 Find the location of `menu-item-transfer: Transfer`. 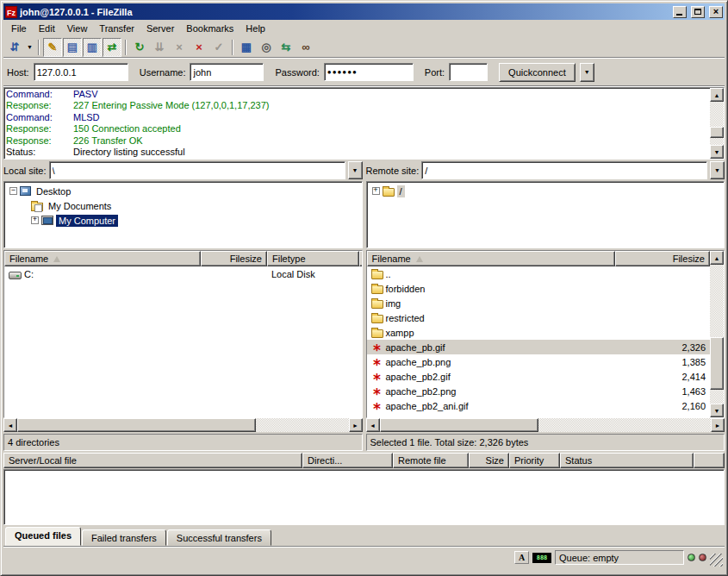

menu-item-transfer: Transfer is located at coordinates (117, 28).